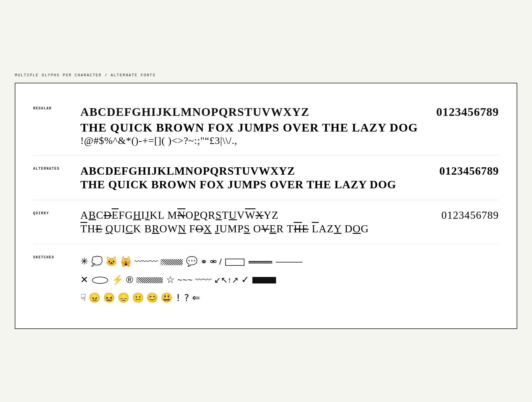  Describe the element at coordinates (192, 261) in the screenshot. I see `sketch-speech: 💬` at that location.